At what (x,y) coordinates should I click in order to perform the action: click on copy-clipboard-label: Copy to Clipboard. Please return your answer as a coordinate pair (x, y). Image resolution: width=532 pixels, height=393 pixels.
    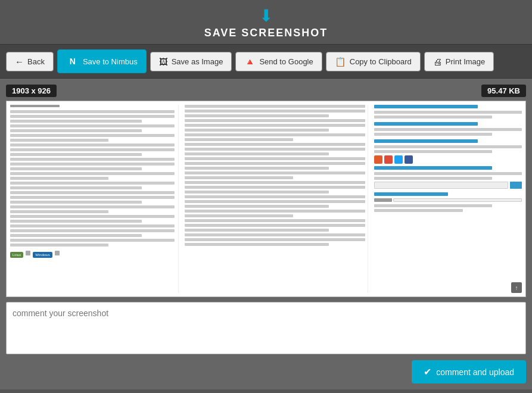
    Looking at the image, I should click on (381, 62).